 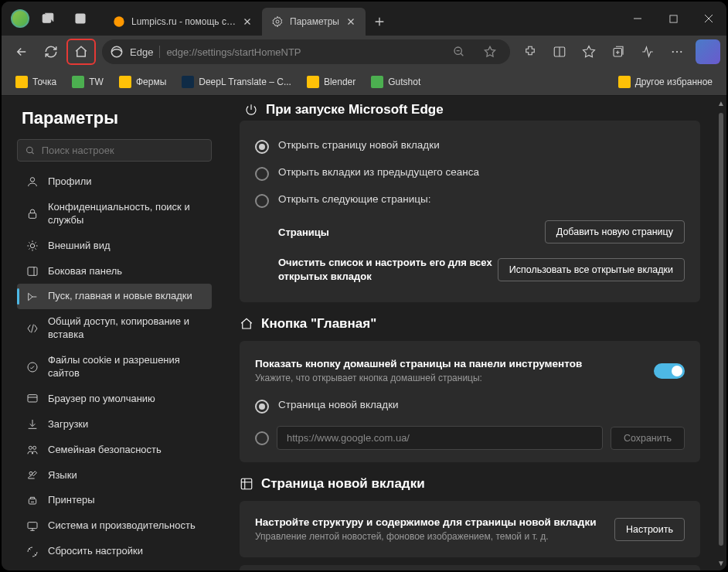 I want to click on add-page-button: Добавить новую страницу, so click(x=615, y=232).